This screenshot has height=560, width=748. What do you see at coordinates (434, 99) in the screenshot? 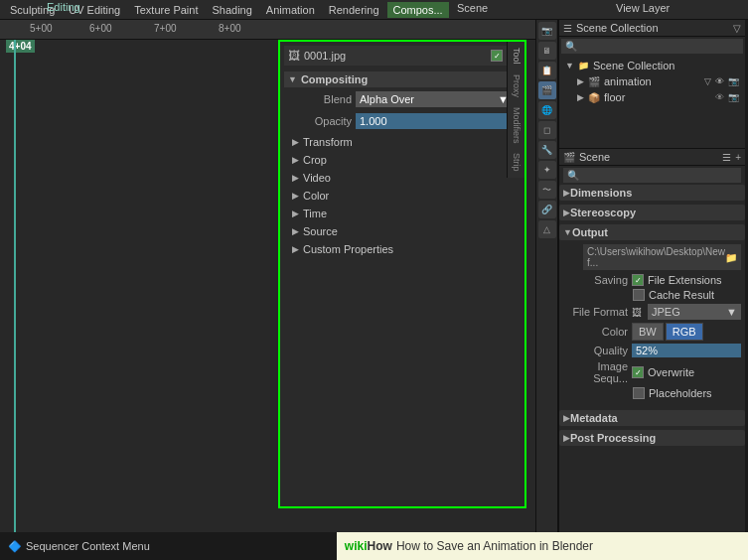
I see `blend-select: Alpha Over ▼` at bounding box center [434, 99].